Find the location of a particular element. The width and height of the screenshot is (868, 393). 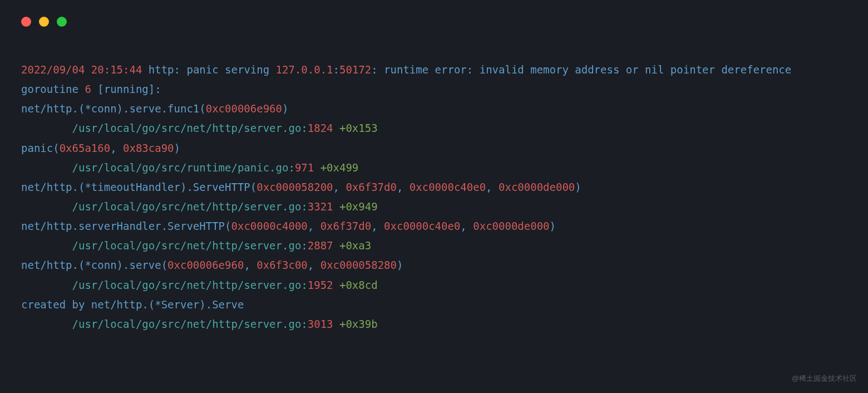

line-num: 3013 is located at coordinates (320, 324).